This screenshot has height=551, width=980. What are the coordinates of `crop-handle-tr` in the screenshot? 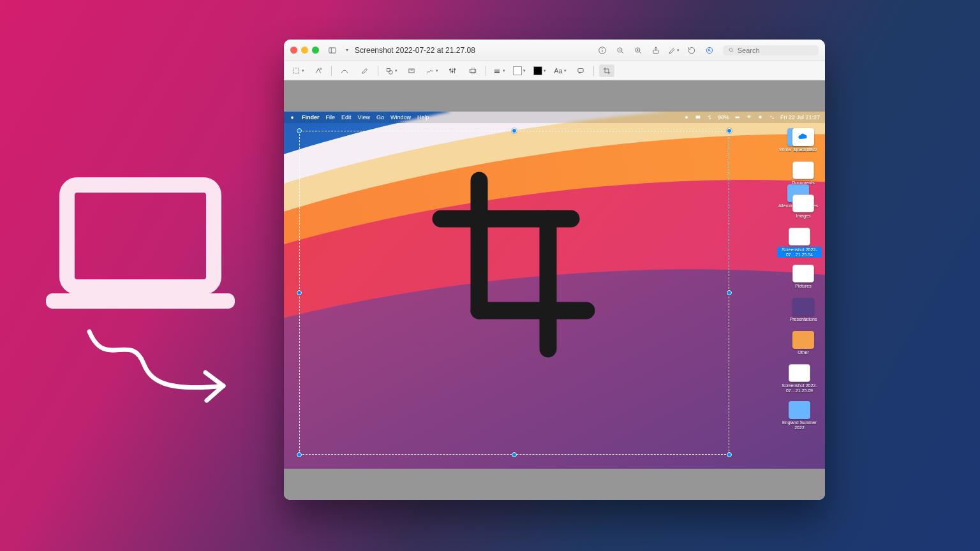 It's located at (729, 131).